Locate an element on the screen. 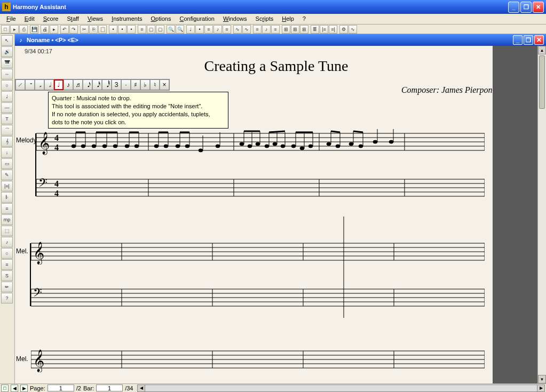  sidebar-tool-button: ⌒ is located at coordinates (7, 130).